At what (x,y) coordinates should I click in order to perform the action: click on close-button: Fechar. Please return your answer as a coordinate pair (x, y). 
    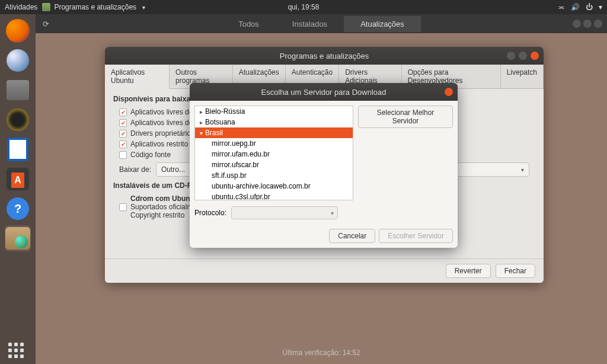
    Looking at the image, I should click on (516, 271).